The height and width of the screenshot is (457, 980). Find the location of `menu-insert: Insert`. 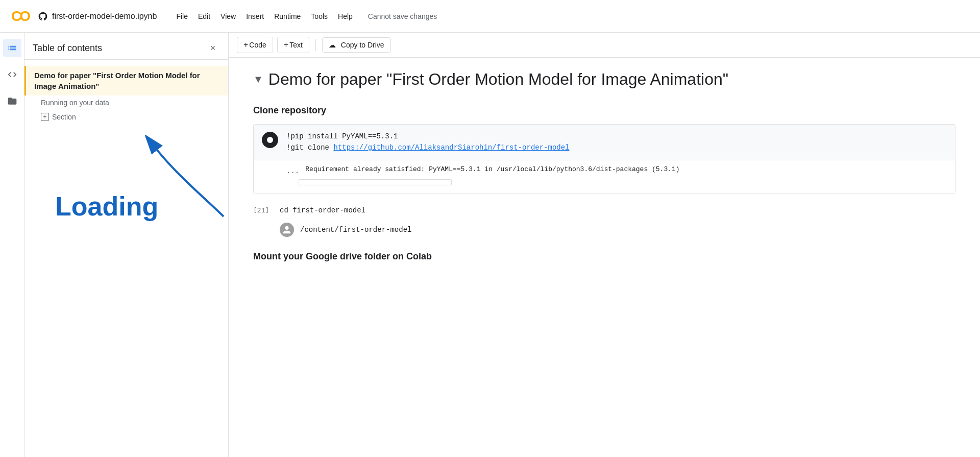

menu-insert: Insert is located at coordinates (255, 16).